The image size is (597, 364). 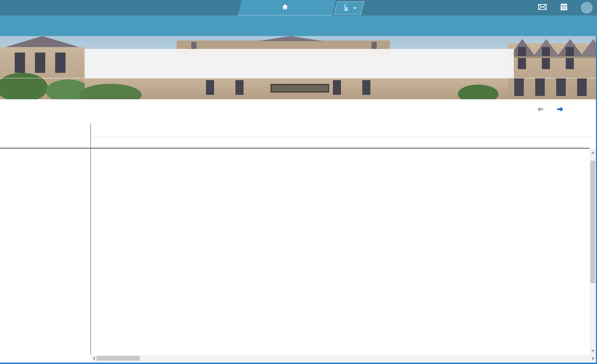 I want to click on home-icon, so click(x=285, y=8).